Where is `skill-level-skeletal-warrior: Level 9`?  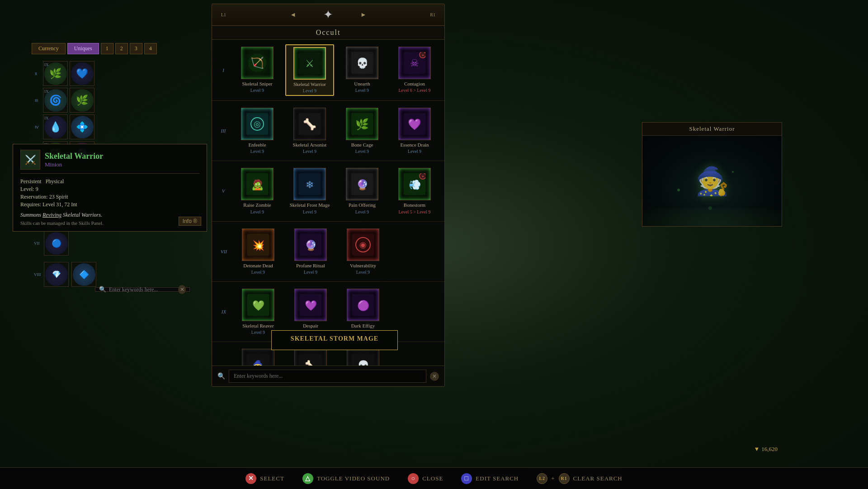
skill-level-skeletal-warrior: Level 9 is located at coordinates (310, 90).